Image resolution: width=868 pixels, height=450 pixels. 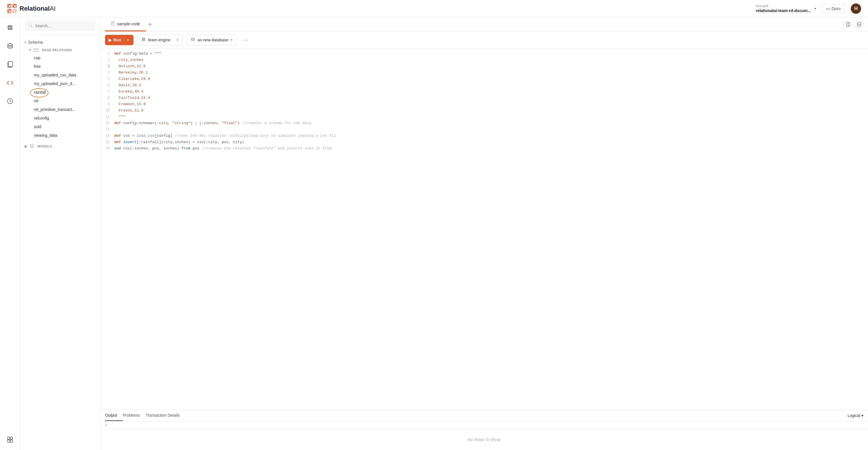 I want to click on logo: RelationalAI, so click(x=31, y=9).